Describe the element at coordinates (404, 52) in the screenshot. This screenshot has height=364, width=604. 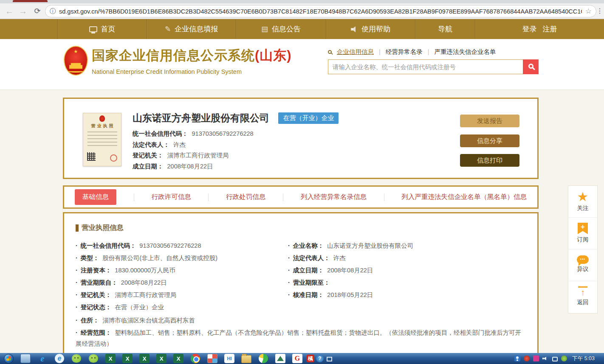
I see `search-tab-abnormal-list: 经营异常名录` at that location.